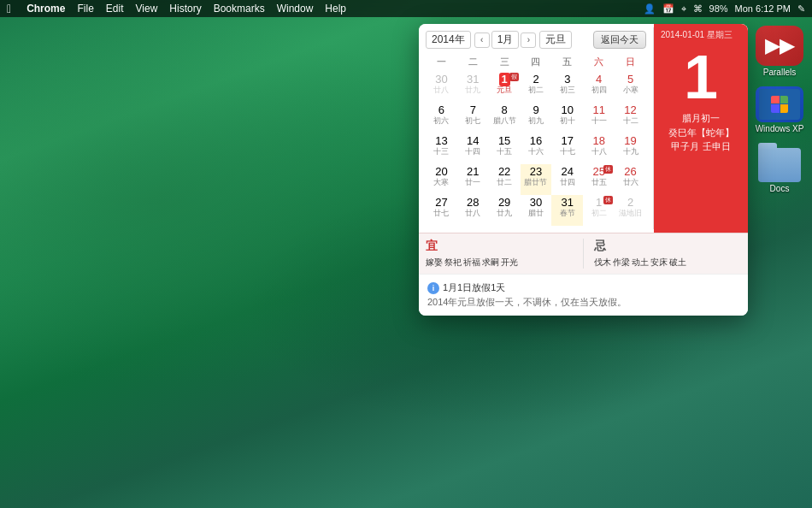 This screenshot has height=508, width=812. I want to click on cal-day-lunar: 腊八节, so click(504, 121).